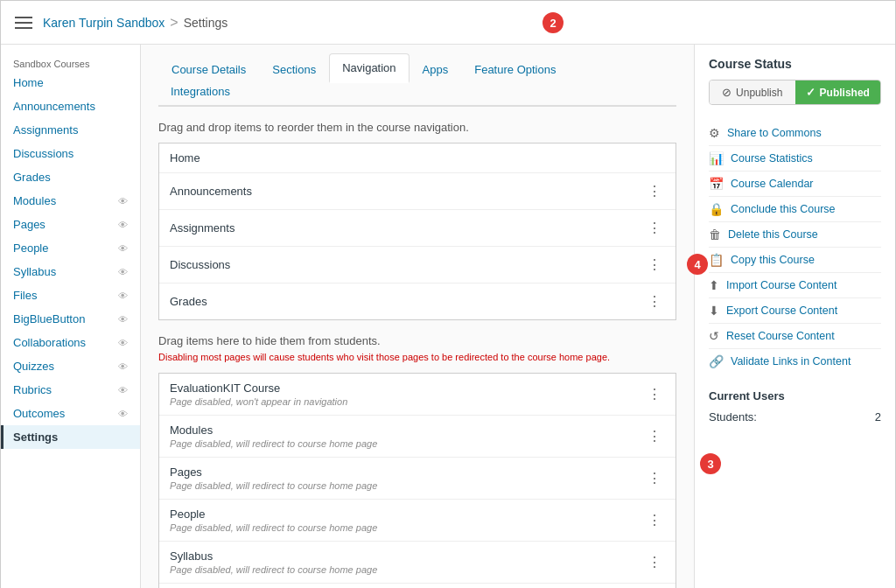  Describe the element at coordinates (103, 23) in the screenshot. I see `breadcrumb-sandbox: Karen Turpin Sandbox` at that location.